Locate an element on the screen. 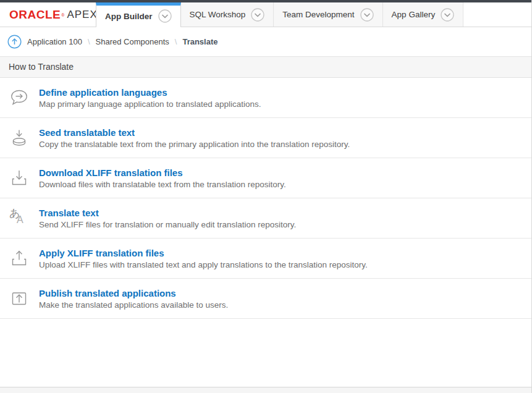  howto-item-publish: Publish translated applications Make the… is located at coordinates (266, 299).